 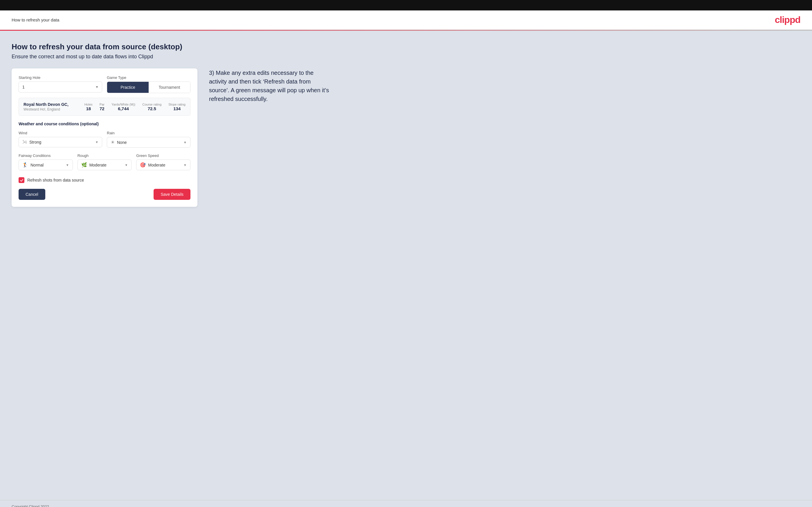 What do you see at coordinates (48, 165) in the screenshot?
I see `fairway-value: Normal` at bounding box center [48, 165].